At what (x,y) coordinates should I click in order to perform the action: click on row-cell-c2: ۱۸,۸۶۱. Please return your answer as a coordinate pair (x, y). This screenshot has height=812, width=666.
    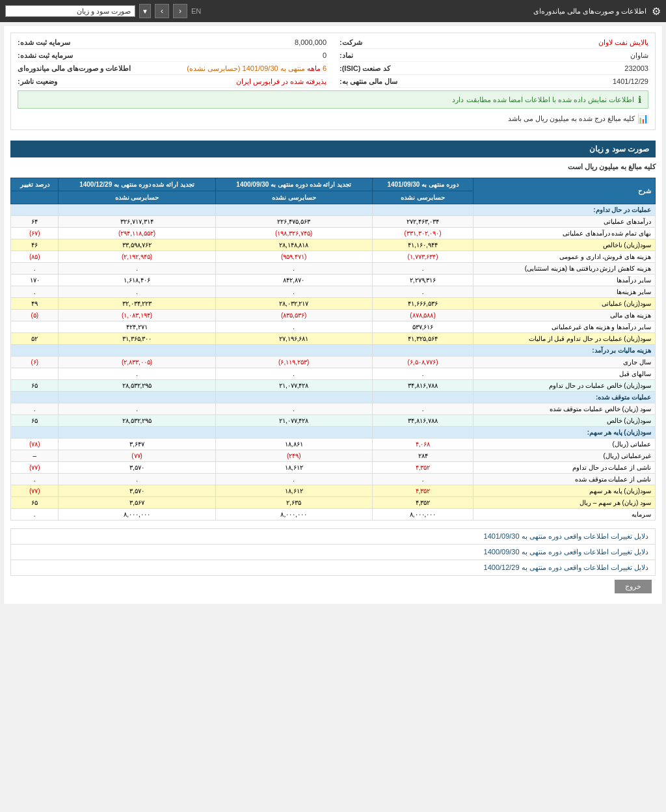
    Looking at the image, I should click on (294, 444).